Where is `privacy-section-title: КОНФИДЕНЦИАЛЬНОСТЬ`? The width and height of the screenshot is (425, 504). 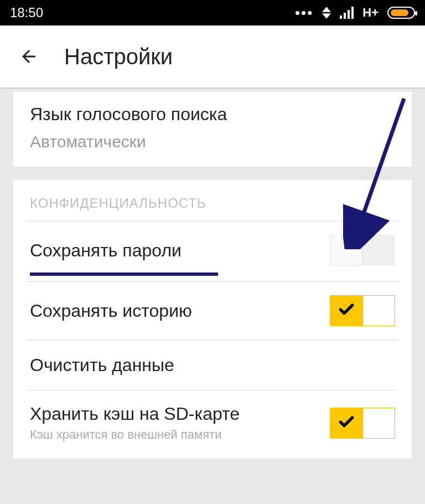 privacy-section-title: КОНФИДЕНЦИАЛЬНОСТЬ is located at coordinates (212, 200).